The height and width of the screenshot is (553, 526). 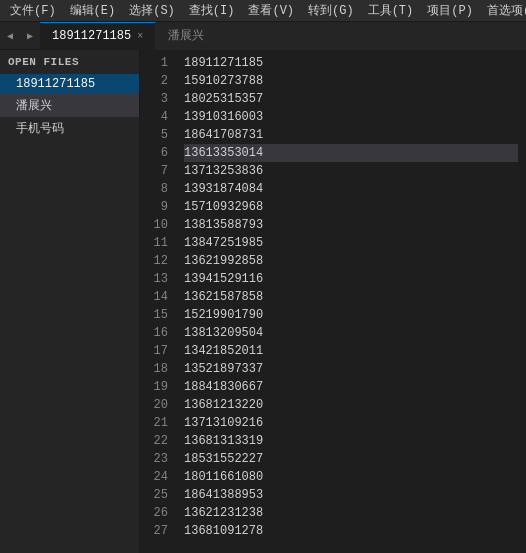 I want to click on line-number-27: 27, so click(x=154, y=531).